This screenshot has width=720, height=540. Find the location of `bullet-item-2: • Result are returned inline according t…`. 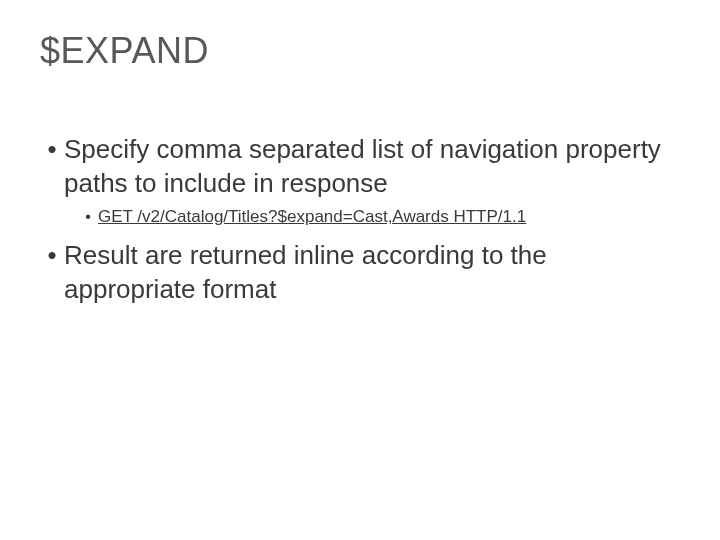

bullet-item-2: • Result are returned inline according t… is located at coordinates (360, 272).